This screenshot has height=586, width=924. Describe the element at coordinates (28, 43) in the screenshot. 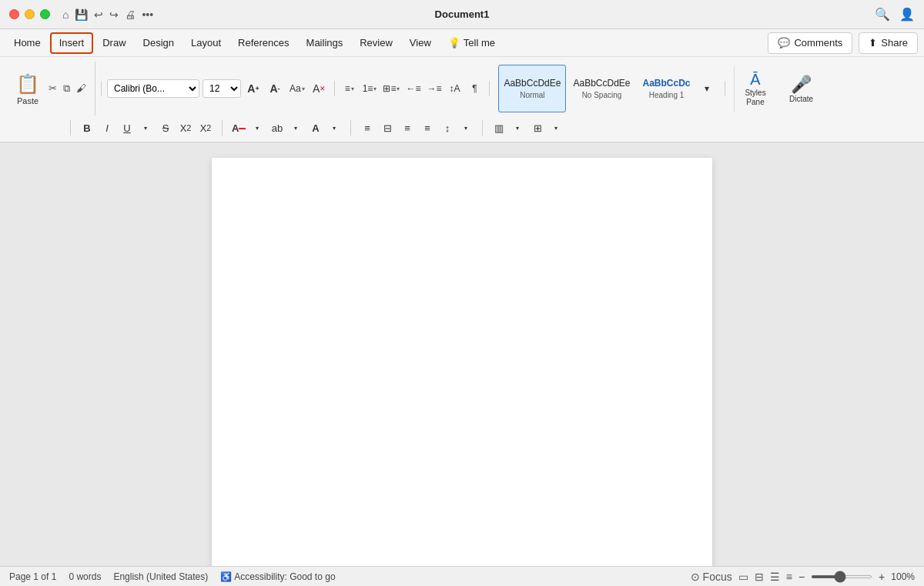

I see `menu-home: Home` at that location.